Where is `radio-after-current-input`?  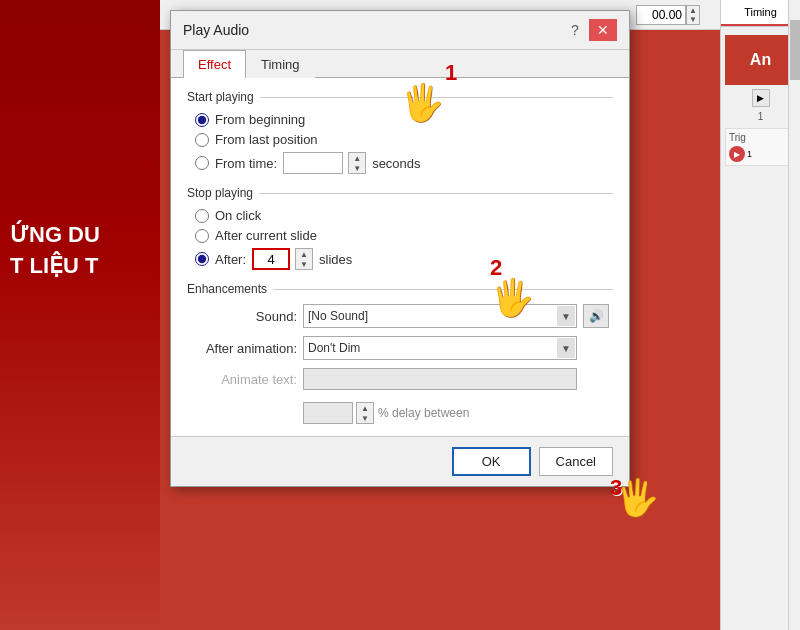 radio-after-current-input is located at coordinates (202, 236).